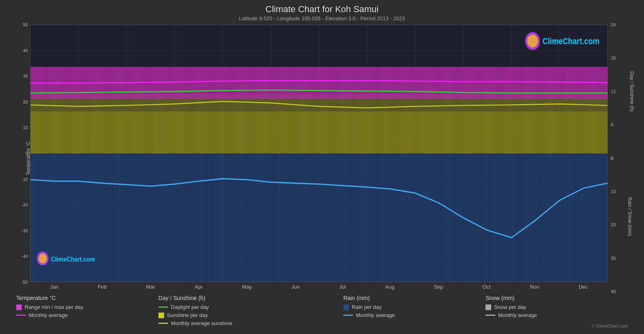  What do you see at coordinates (198, 287) in the screenshot?
I see `month-apr: Apr` at bounding box center [198, 287].